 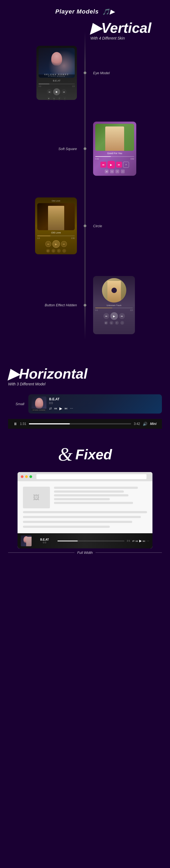 What do you see at coordinates (85, 149) in the screenshot?
I see `soft-square-row: Soft Square Good For You 0:42 3:42 ⏮` at bounding box center [85, 149].